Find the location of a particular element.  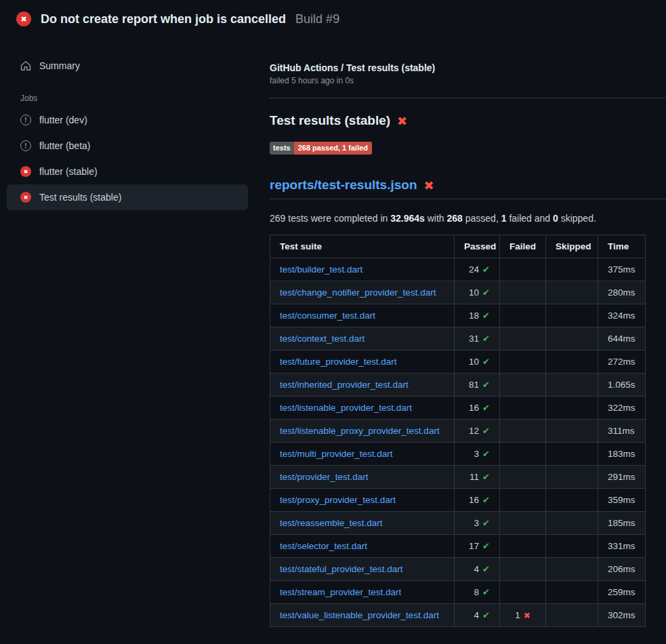

suite-link: test/listenable_provider_test.dart is located at coordinates (346, 408).